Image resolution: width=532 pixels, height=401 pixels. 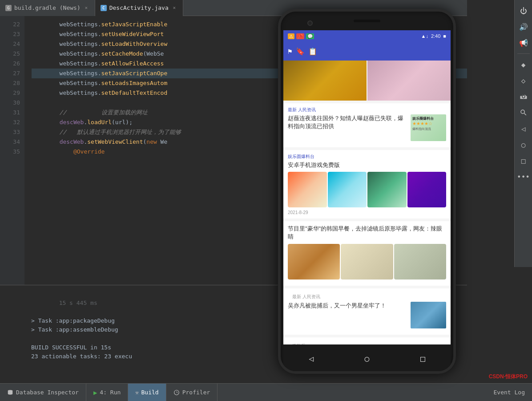 I want to click on news-title-4: 吴亦凡被批捕后，又一个男星坐牢了！, so click(x=347, y=306).